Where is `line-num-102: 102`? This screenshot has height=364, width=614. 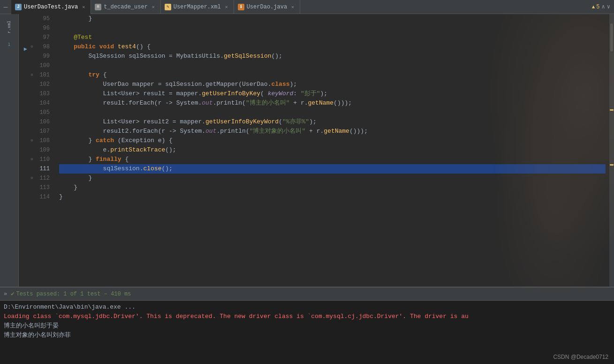
line-num-102: 102 is located at coordinates (37, 84).